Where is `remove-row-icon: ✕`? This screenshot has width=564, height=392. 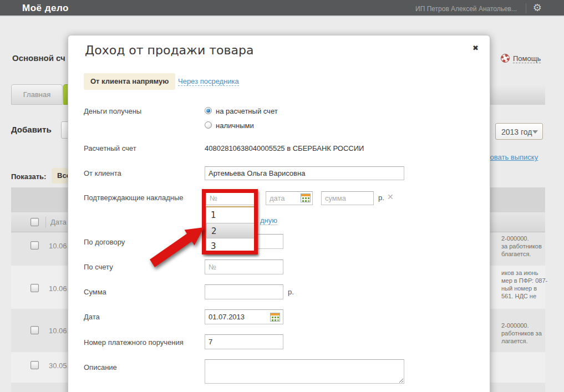 remove-row-icon: ✕ is located at coordinates (390, 197).